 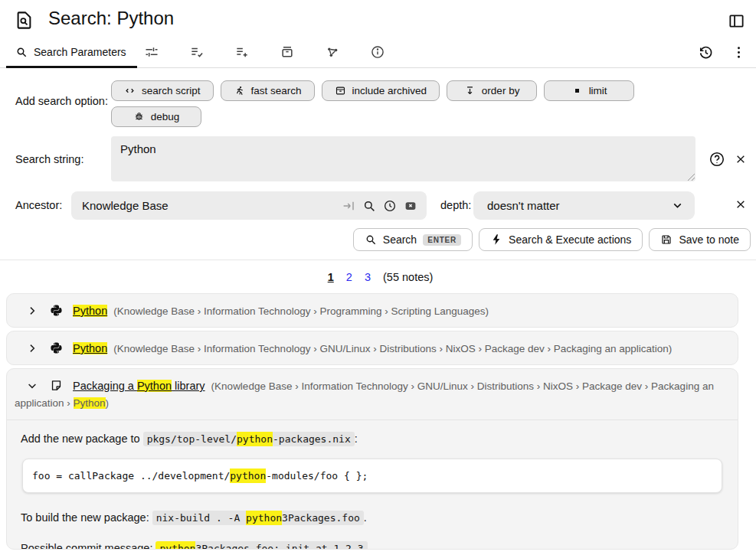 I want to click on limit-button: limit, so click(x=589, y=90).